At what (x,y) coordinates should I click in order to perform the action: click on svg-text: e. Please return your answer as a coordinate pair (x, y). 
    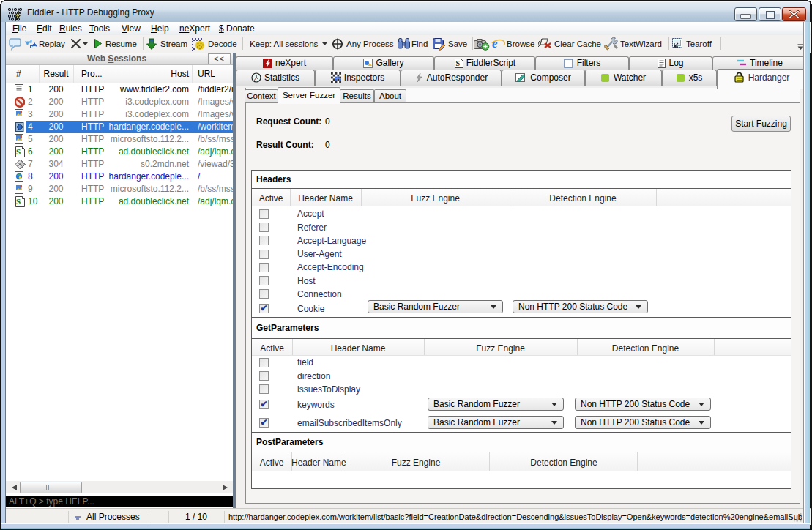
    Looking at the image, I should click on (495, 44).